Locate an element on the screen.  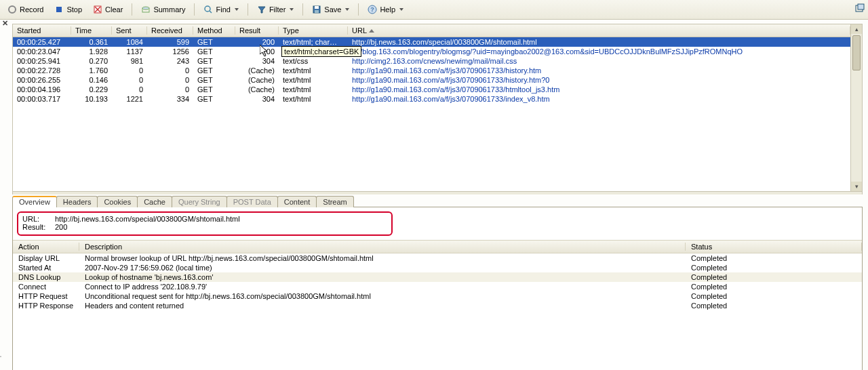
table-row: 00:00:25.4270.3611084599GET200text/html;… is located at coordinates (431, 42).